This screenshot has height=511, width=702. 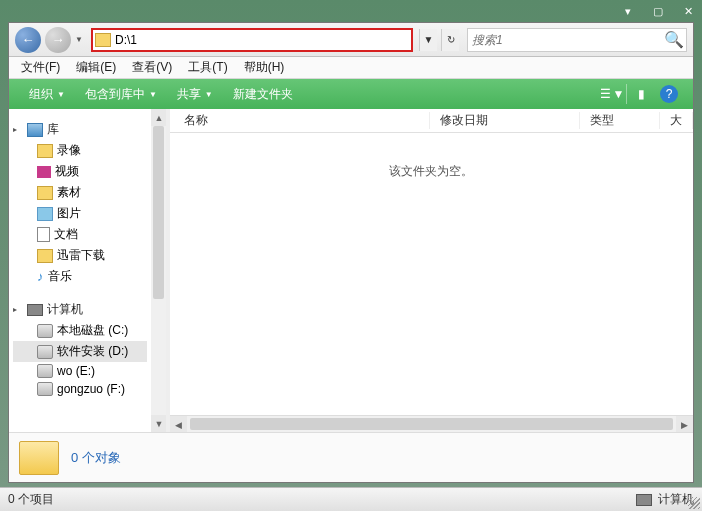 What do you see at coordinates (158, 270) in the screenshot?
I see `nav-scrollbar: ▲ ▼` at bounding box center [158, 270].